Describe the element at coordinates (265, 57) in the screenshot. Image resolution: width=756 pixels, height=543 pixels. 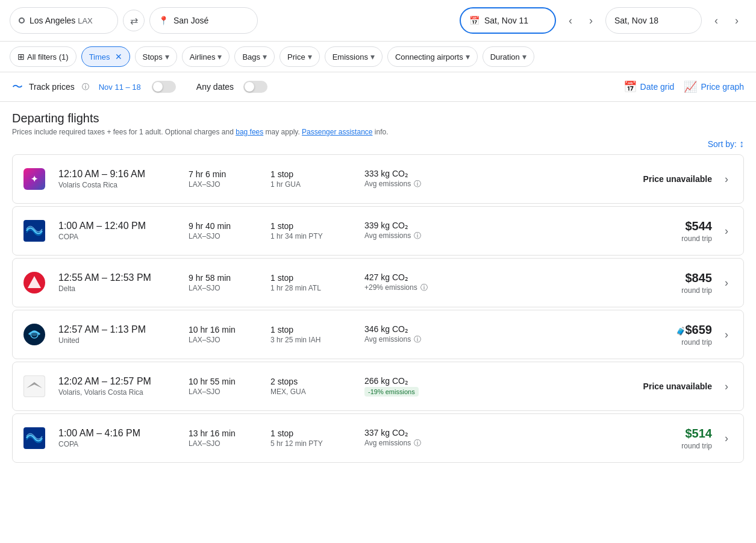
I see `bags-chevron-icon: ▾` at that location.